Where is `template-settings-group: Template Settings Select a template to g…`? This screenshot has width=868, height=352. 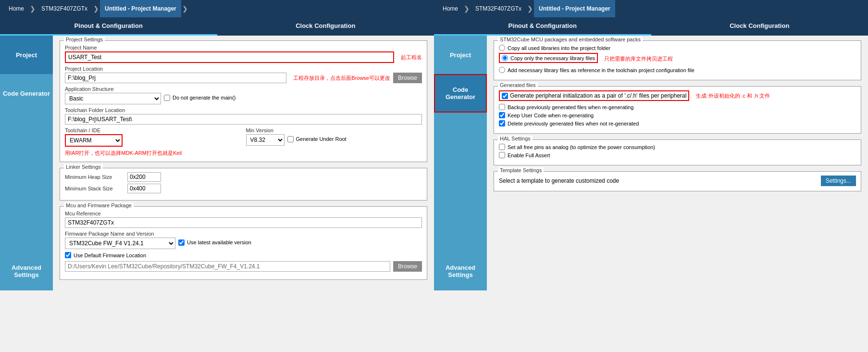 template-settings-group: Template Settings Select a template to g… is located at coordinates (678, 181).